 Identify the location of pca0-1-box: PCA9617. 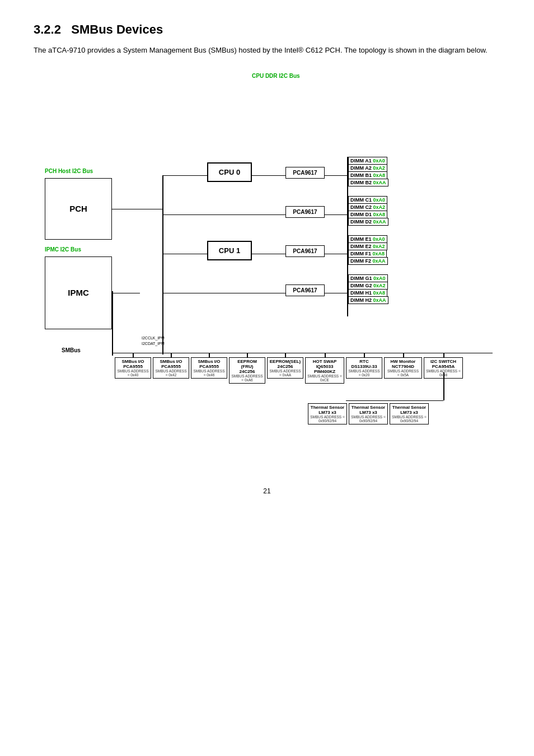
(305, 172).